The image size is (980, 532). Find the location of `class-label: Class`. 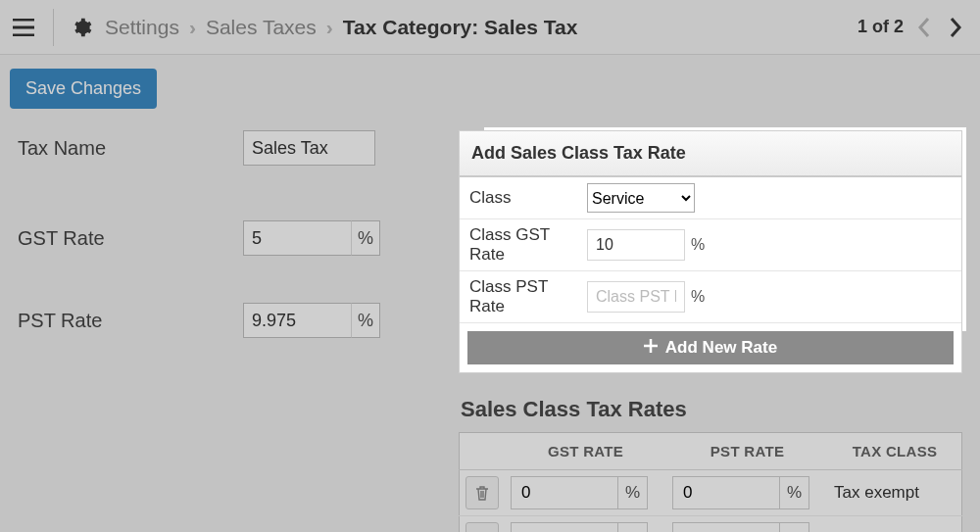

class-label: Class is located at coordinates (528, 198).